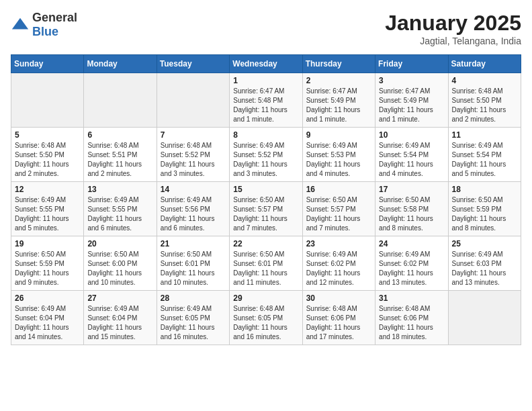 The image size is (532, 411). I want to click on table-cell: 15Sunrise: 6:50 AM Sunset: 5:57 PM Dayli…, so click(266, 210).